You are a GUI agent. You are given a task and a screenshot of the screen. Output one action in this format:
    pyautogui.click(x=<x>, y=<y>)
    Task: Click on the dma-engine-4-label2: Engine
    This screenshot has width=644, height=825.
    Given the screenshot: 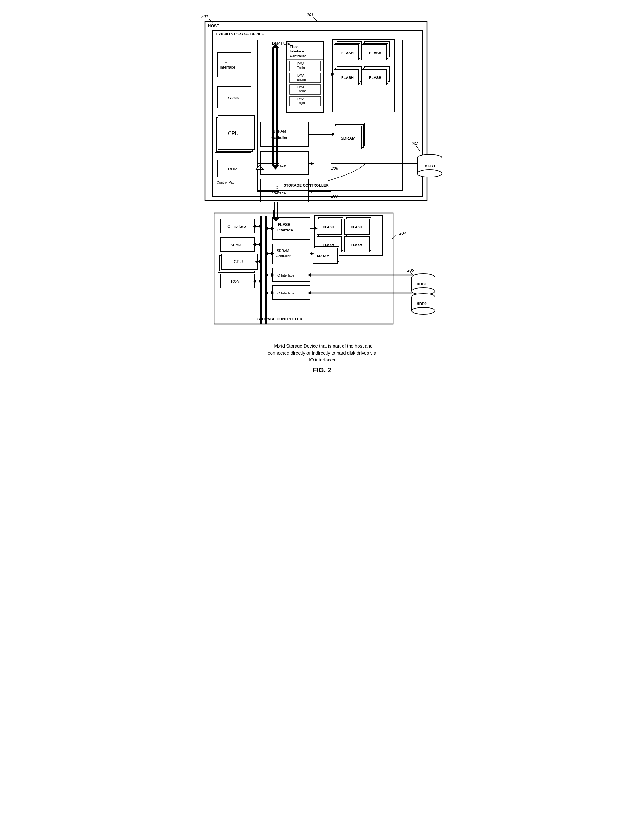 What is the action you would take?
    pyautogui.click(x=302, y=103)
    